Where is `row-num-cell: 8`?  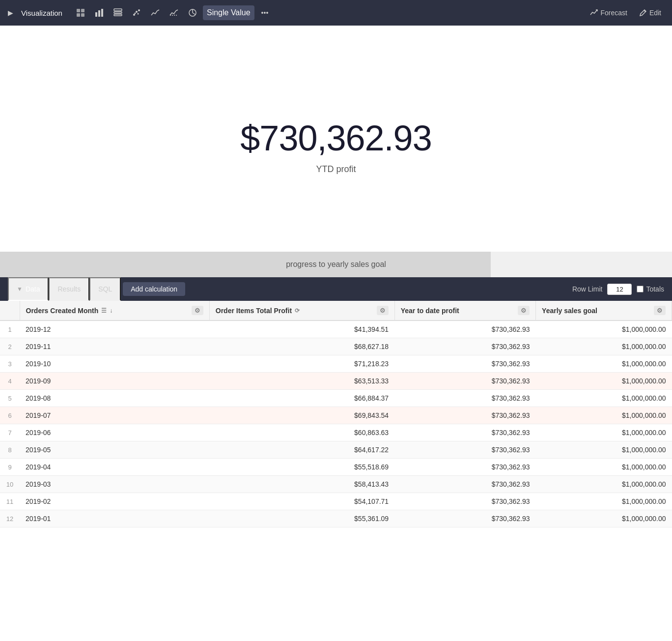 row-num-cell: 8 is located at coordinates (10, 450).